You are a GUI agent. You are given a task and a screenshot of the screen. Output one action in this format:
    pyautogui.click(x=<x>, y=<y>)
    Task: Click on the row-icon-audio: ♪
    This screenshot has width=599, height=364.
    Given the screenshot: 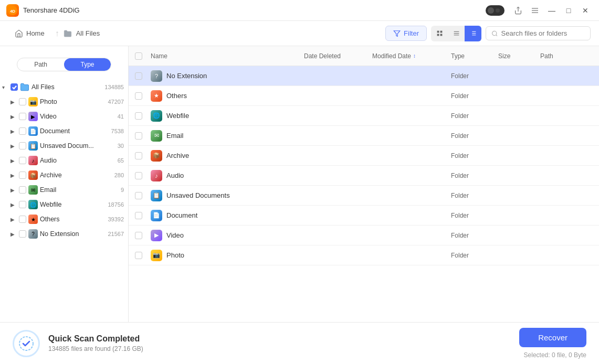 What is the action you would take?
    pyautogui.click(x=156, y=176)
    